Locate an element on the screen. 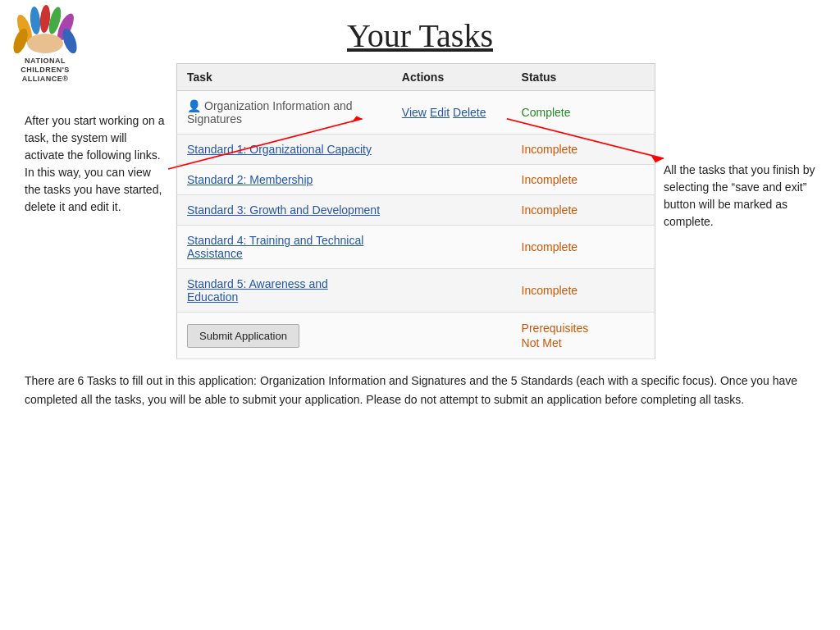  task-name: Organization Information and Signatures is located at coordinates (270, 112).